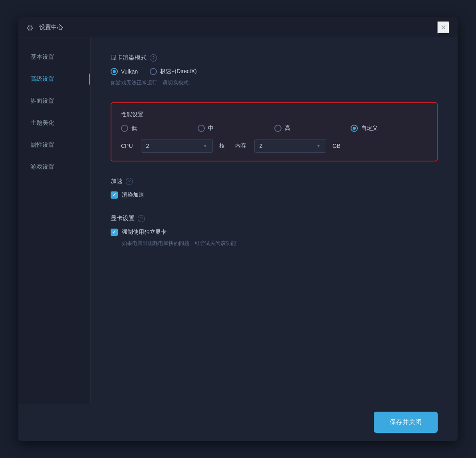  What do you see at coordinates (443, 28) in the screenshot?
I see `close-button: ✕` at bounding box center [443, 28].